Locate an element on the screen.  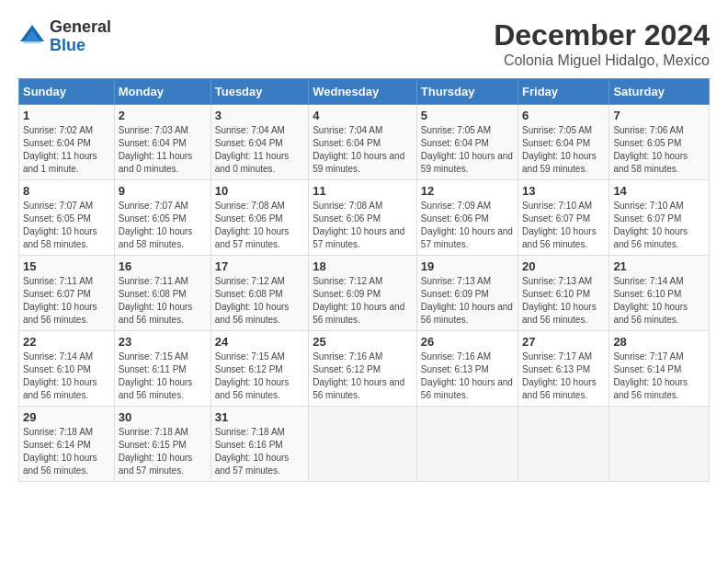
day-number: 2 is located at coordinates (163, 116).